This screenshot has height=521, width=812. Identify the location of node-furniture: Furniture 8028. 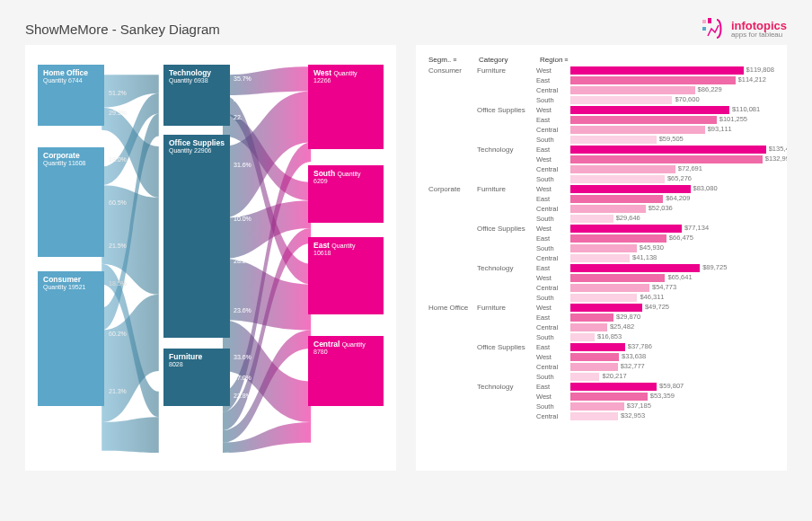
(197, 377).